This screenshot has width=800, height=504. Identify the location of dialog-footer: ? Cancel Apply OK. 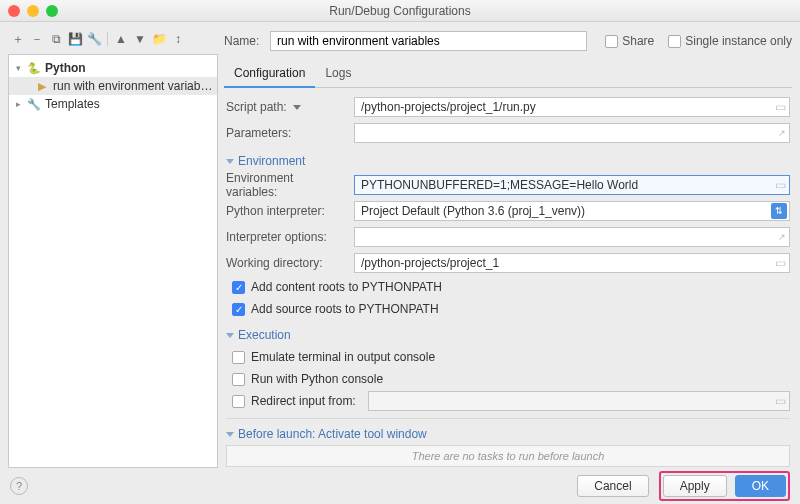
(400, 486).